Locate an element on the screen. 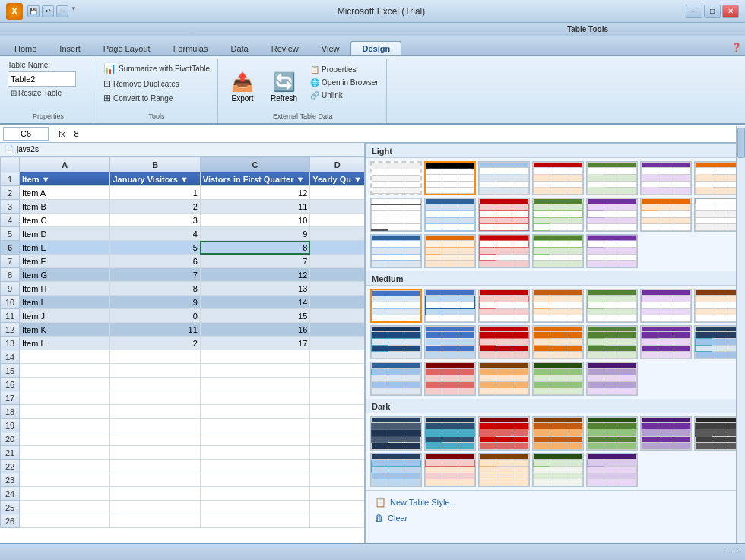  cell-a2: Item A is located at coordinates (65, 193).